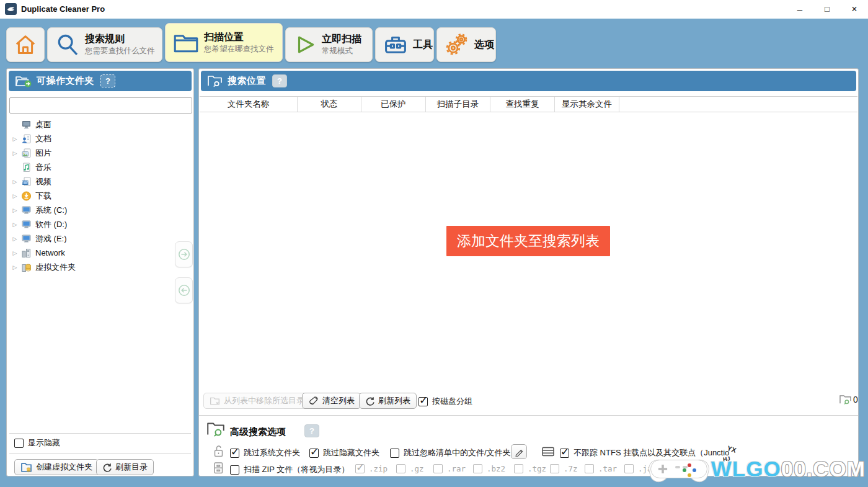  I want to click on skip-hidden-checkbox, so click(314, 453).